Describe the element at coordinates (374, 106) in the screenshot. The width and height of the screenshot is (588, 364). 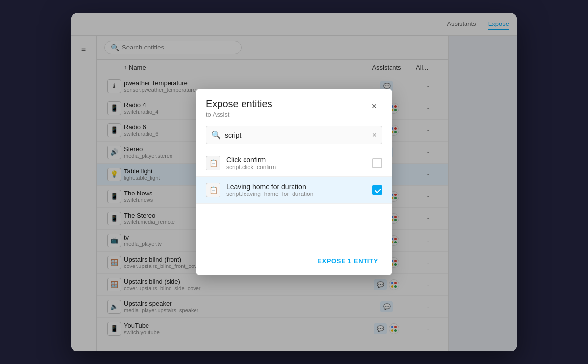
I see `modal-close-button: ×` at that location.